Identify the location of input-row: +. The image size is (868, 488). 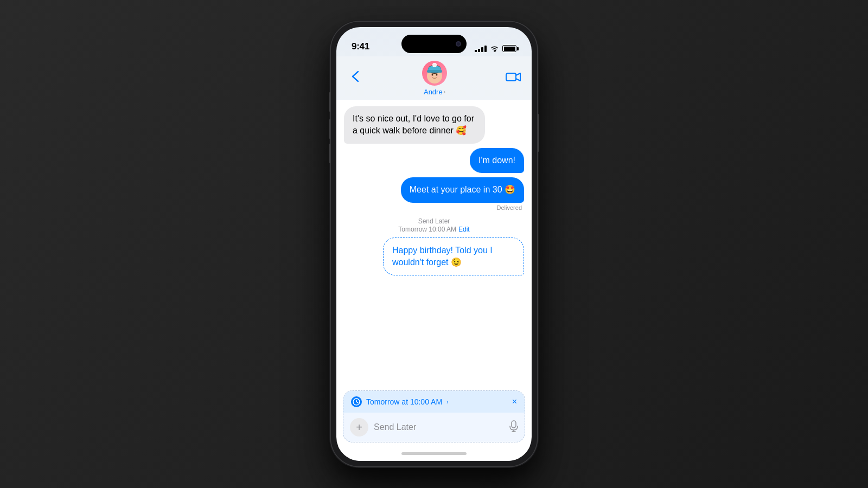
(434, 427).